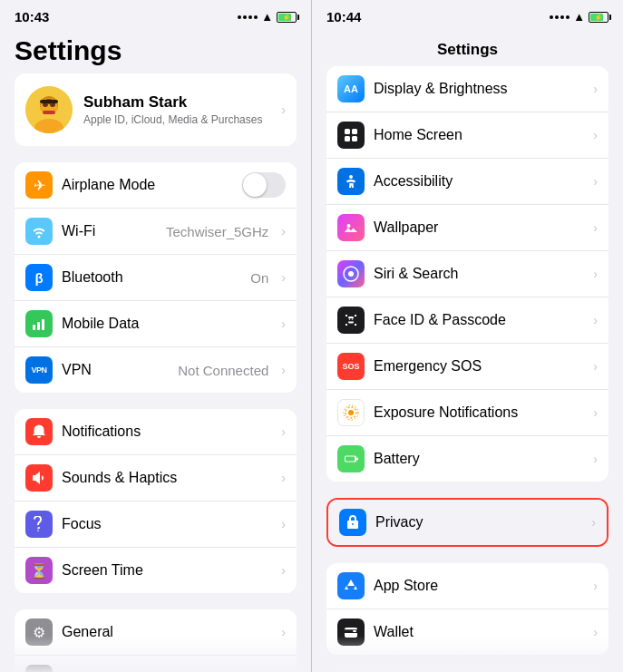 This screenshot has height=672, width=623. I want to click on wifi-row: Wi-Fi Techwiser_5GHz ›, so click(156, 232).